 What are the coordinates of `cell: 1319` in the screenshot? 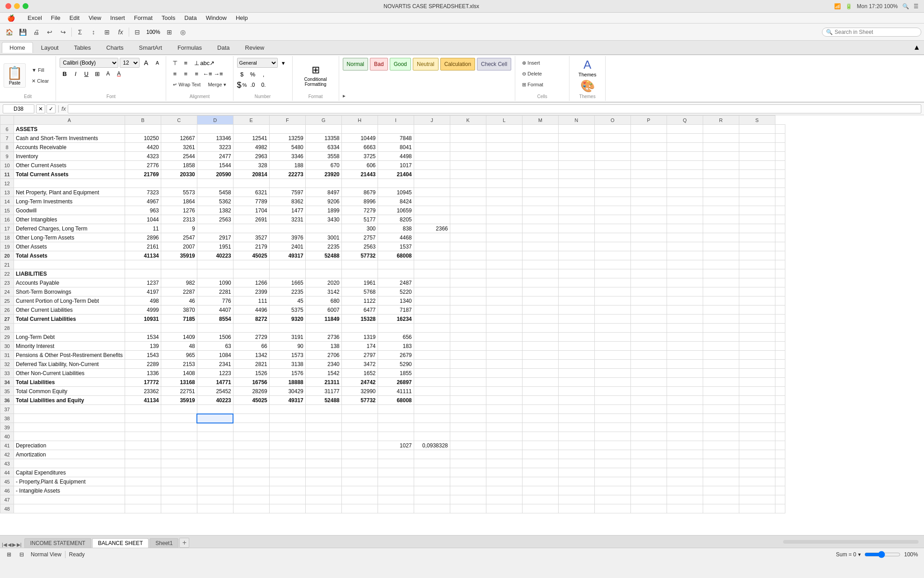 It's located at (359, 337).